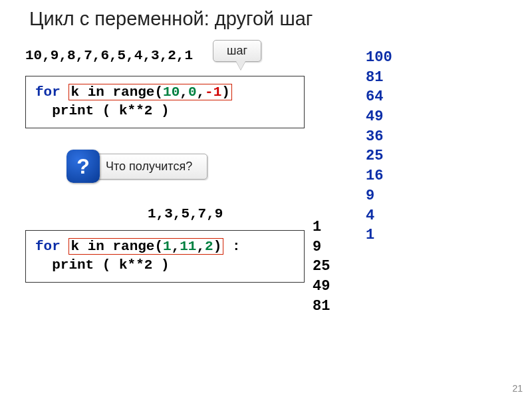 This screenshot has width=532, height=399. What do you see at coordinates (209, 246) in the screenshot?
I see `num-step: 2` at bounding box center [209, 246].